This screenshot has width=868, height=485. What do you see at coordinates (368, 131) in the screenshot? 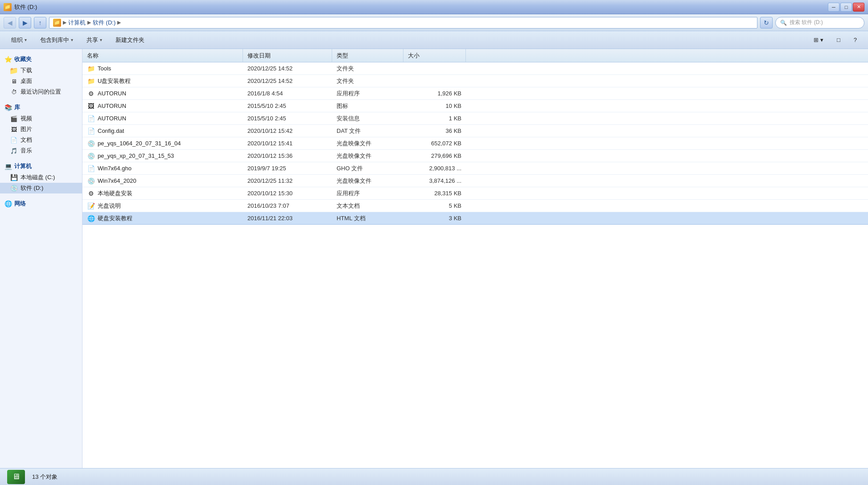
I see `file-type-cell: DAT 文件` at bounding box center [368, 131].